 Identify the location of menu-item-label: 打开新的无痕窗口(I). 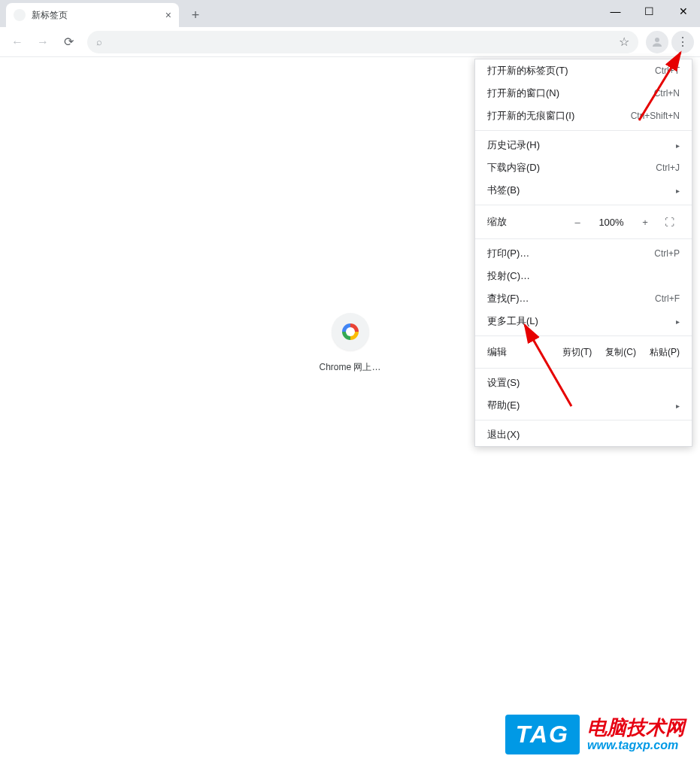
(531, 116).